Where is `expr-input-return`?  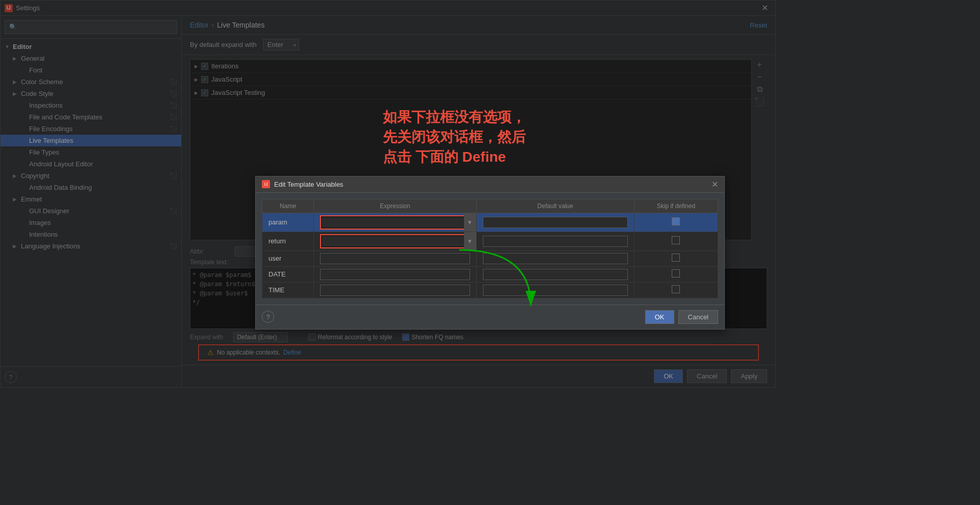 expr-input-return is located at coordinates (395, 241).